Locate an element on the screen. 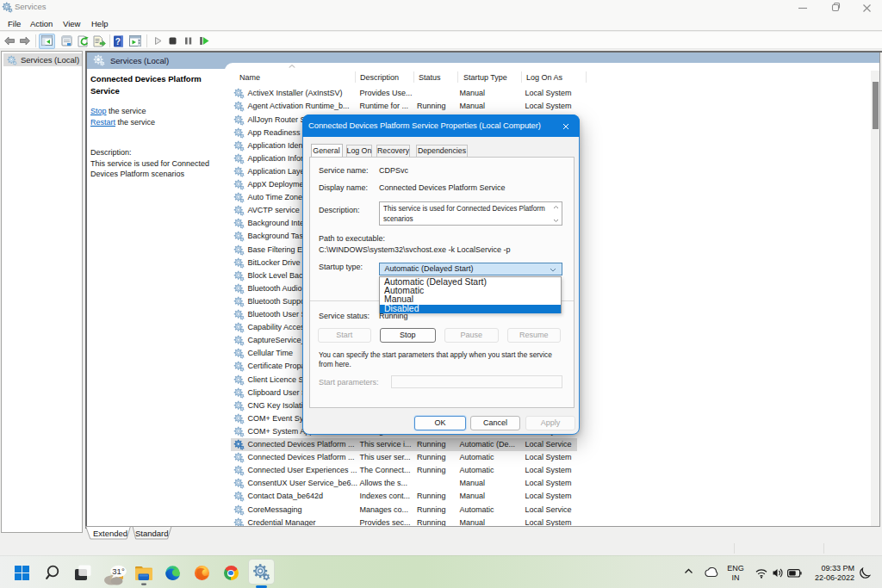 The image size is (882, 588). svg-text: Extended is located at coordinates (110, 532).